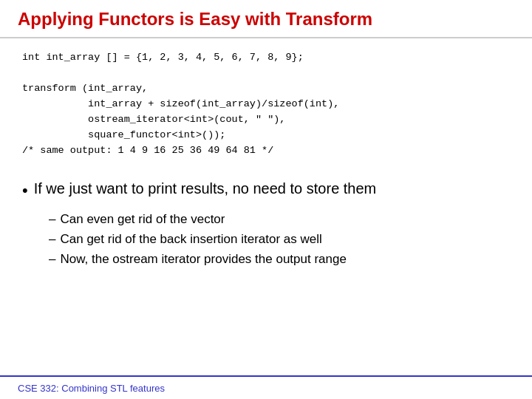  I want to click on sub-bullet-3: – Now, the ostream iterator provides the…, so click(279, 259).